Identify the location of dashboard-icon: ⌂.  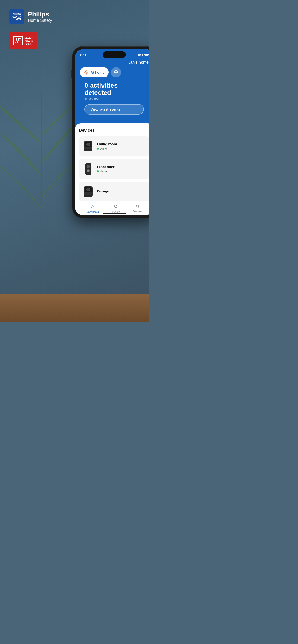
(93, 206).